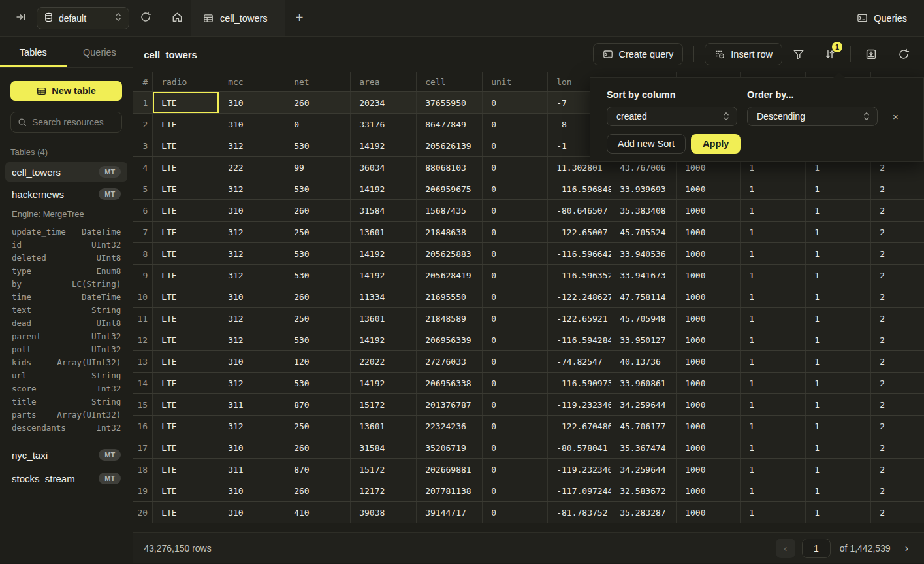  What do you see at coordinates (644, 448) in the screenshot?
I see `table-cell: 35.367474` at bounding box center [644, 448].